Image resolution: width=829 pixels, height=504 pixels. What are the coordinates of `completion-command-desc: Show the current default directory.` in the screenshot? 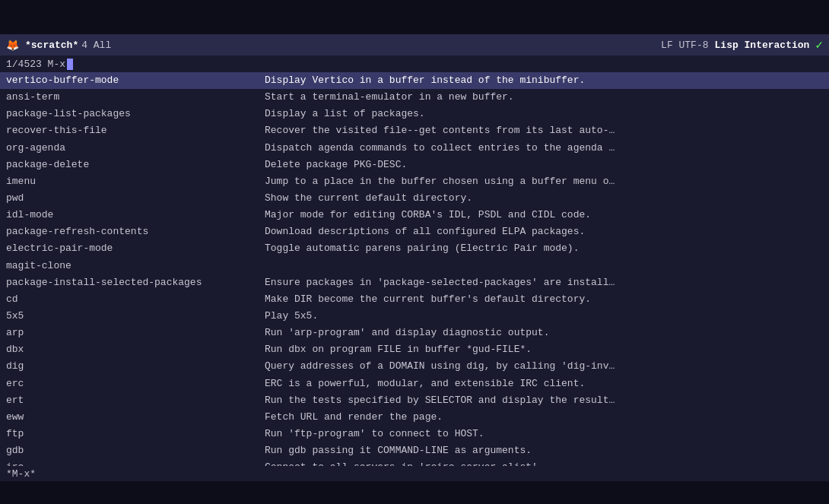 It's located at (544, 198).